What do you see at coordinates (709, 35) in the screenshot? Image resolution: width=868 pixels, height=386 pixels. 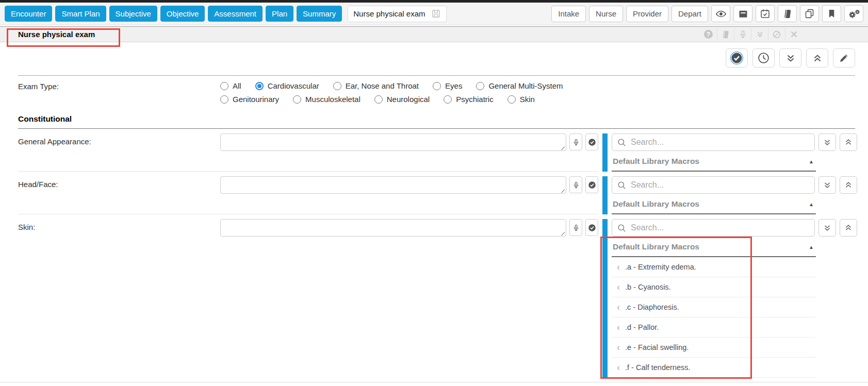 I see `help-button: ?` at bounding box center [709, 35].